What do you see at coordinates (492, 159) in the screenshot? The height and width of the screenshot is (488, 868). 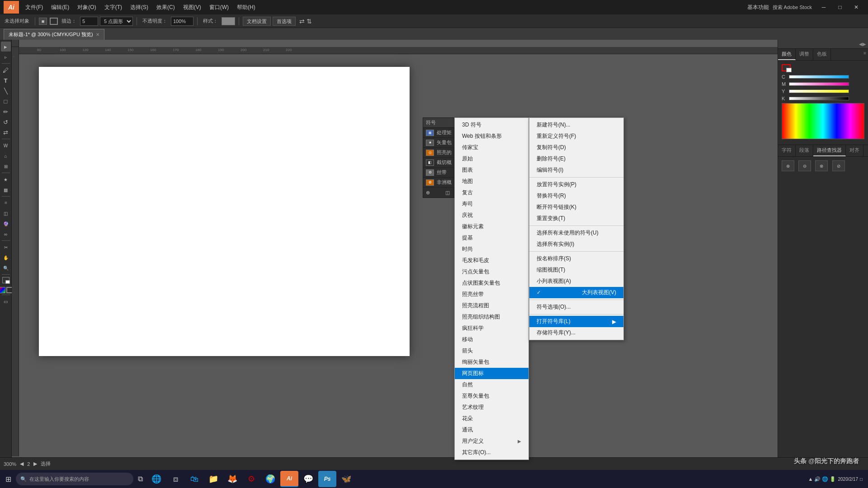 I see `menu-item-primitive: 原始` at bounding box center [492, 159].